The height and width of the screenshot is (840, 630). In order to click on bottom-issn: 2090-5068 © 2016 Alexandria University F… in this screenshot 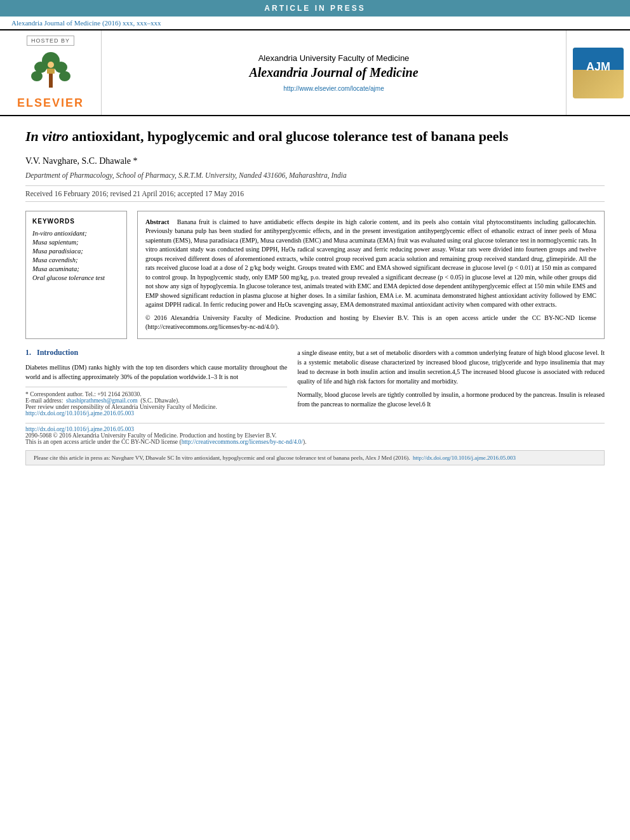, I will do `click(315, 436)`.